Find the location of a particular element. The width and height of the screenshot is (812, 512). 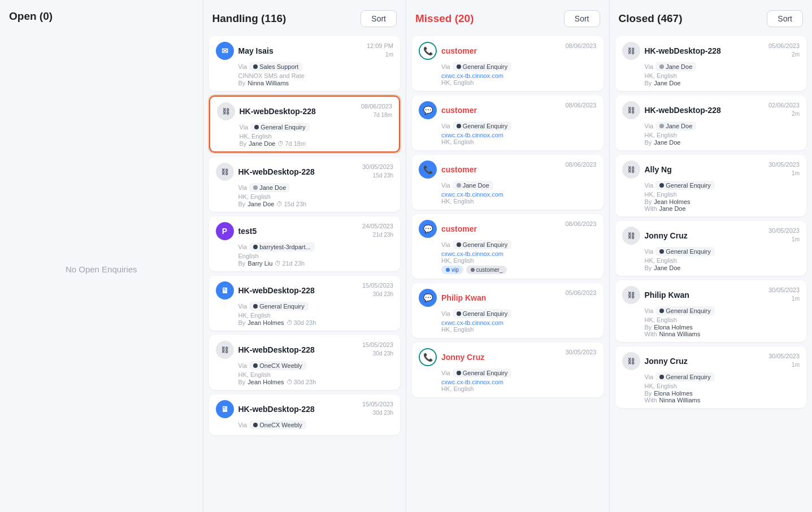

card-by-row: By Jane Doe is located at coordinates (722, 83).